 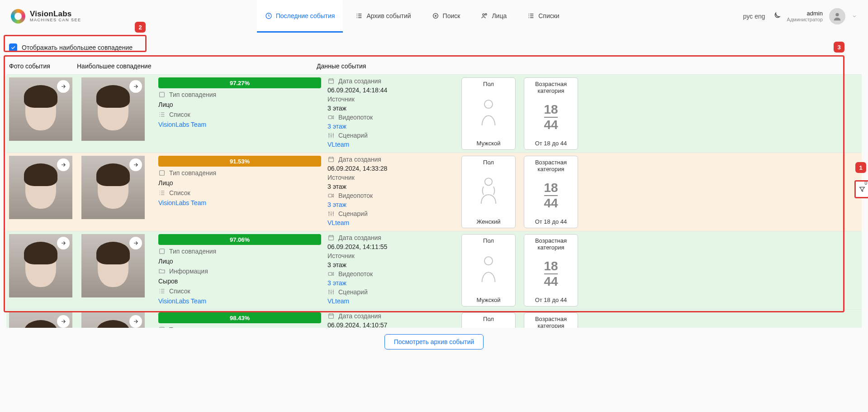 I want to click on col-data: Данные события, so click(x=588, y=66).